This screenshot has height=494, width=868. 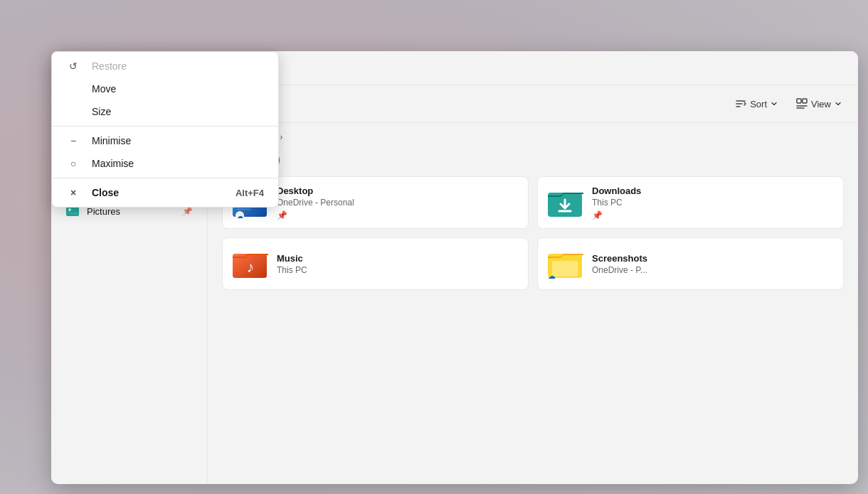 I want to click on ctx-maximise: ○ Maximise, so click(x=165, y=163).